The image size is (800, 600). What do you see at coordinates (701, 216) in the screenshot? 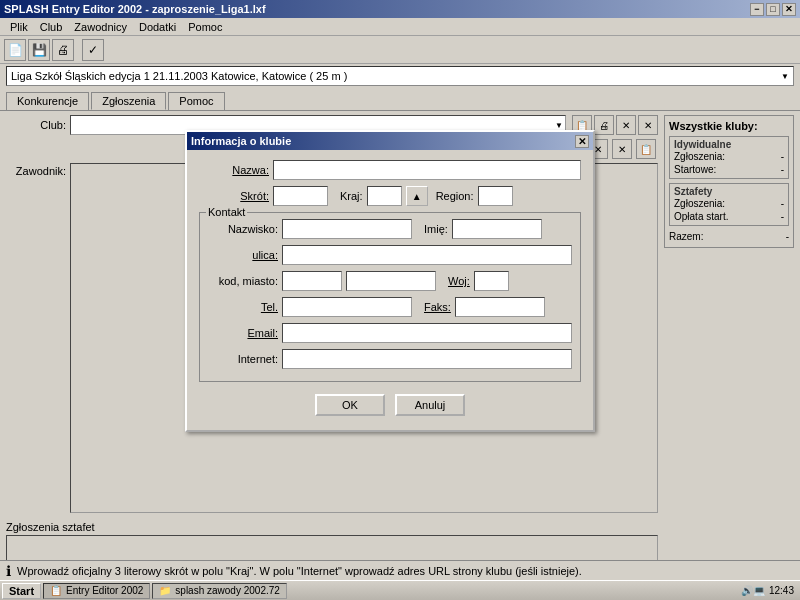
I see `oplata-label: Opłata start.` at bounding box center [701, 216].